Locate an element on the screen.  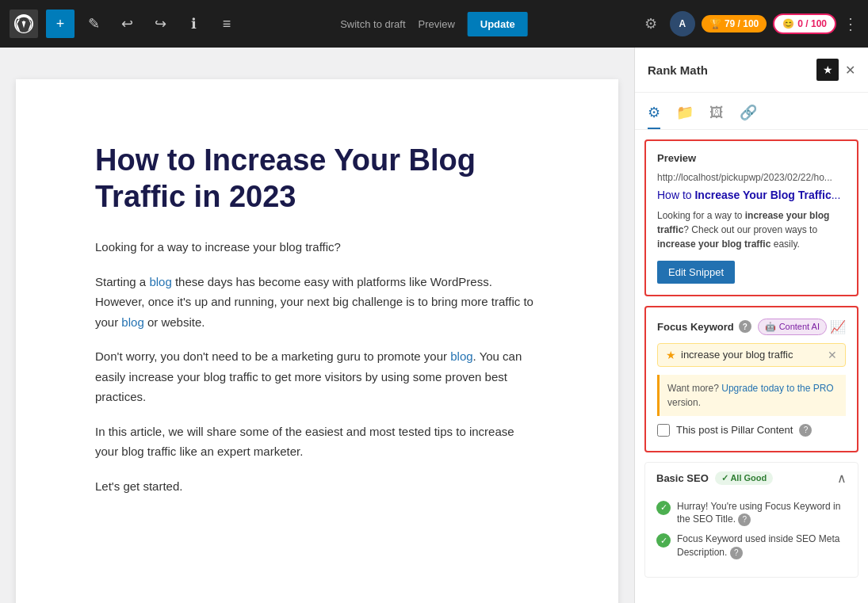
preview-desc-bold1: increase your blog traffic is located at coordinates (744, 223).